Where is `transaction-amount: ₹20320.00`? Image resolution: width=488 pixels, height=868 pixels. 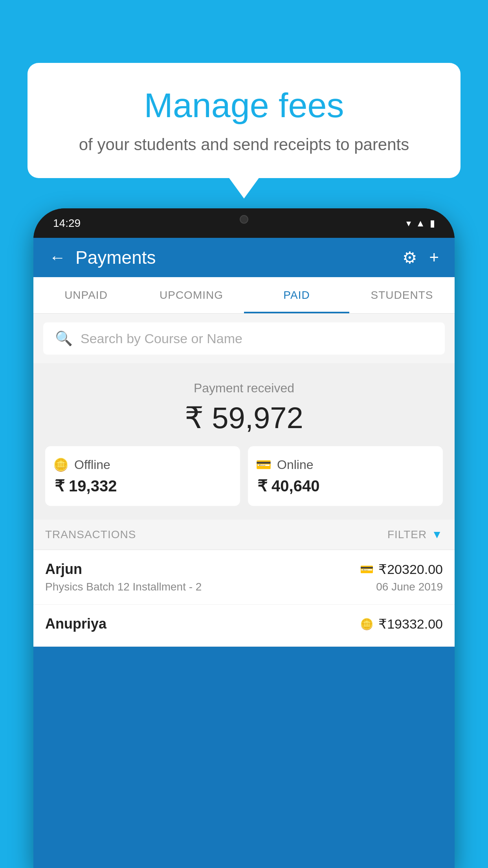 transaction-amount: ₹20320.00 is located at coordinates (411, 569).